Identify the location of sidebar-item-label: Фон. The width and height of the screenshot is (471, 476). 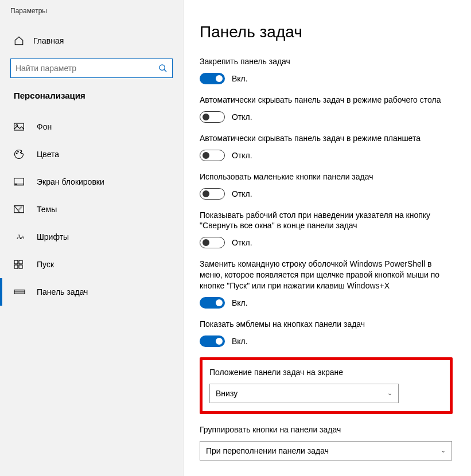
(44, 127).